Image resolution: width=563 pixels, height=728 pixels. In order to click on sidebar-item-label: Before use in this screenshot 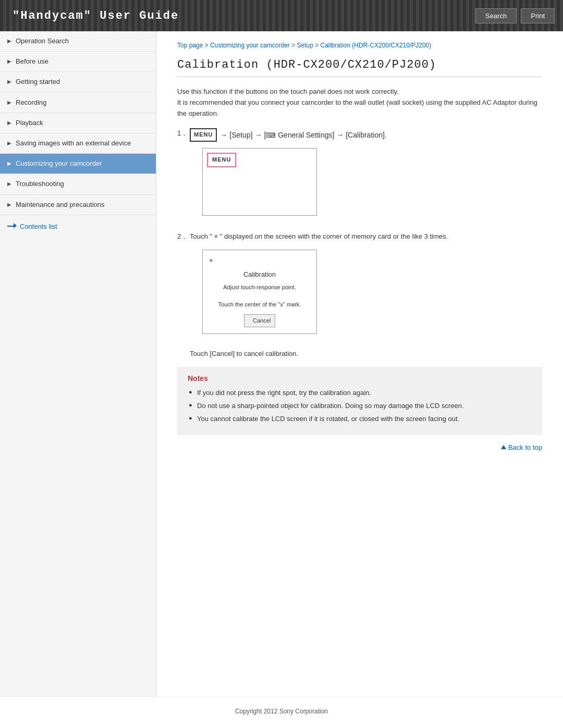, I will do `click(32, 61)`.